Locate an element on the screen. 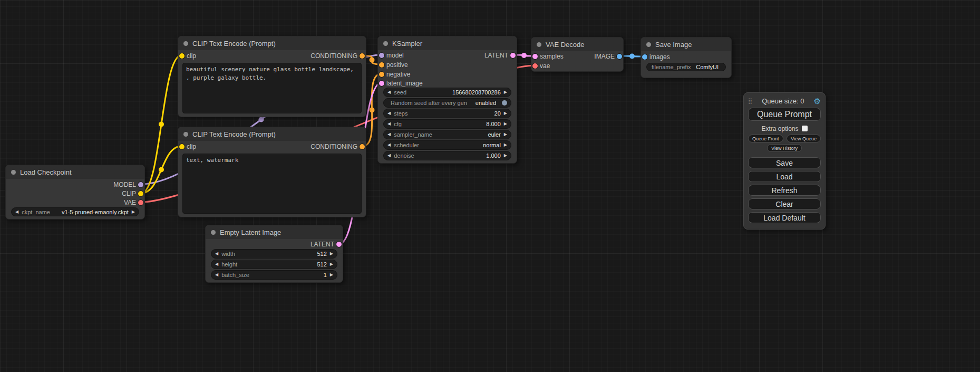  seed-widget: ◀ seed 156680208700286 ▶ is located at coordinates (447, 92).